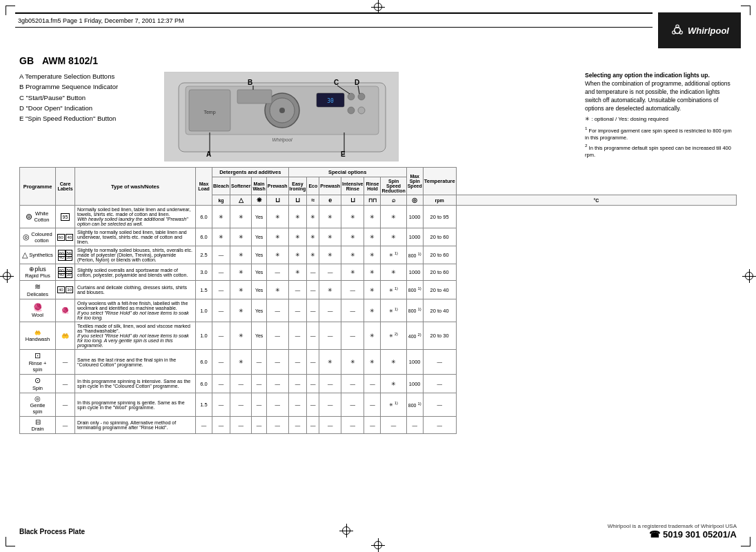 The image size is (756, 552). I want to click on row-wool: 🧶 Wool 🧶 Only woolens with a felt-free f…, so click(378, 310).